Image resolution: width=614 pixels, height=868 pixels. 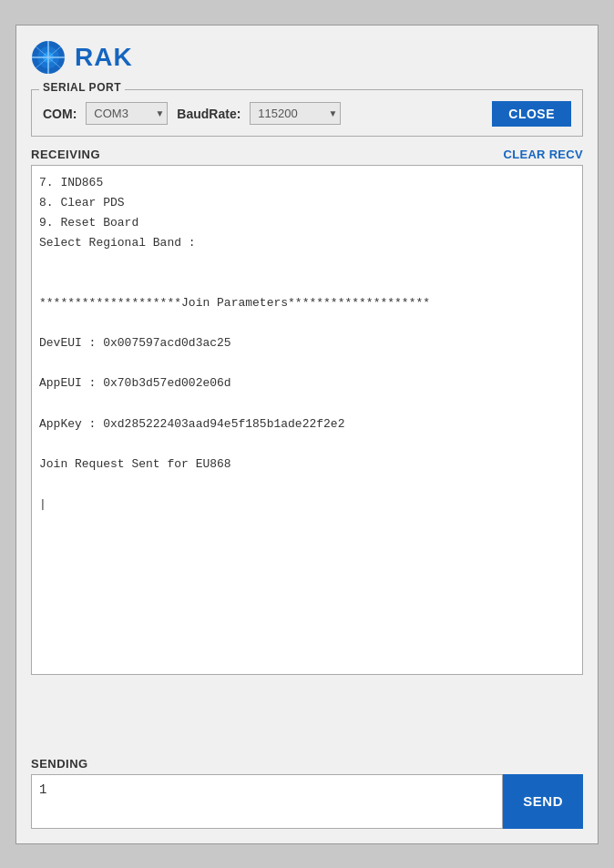 I want to click on sending-label: SENDING, so click(x=307, y=763).